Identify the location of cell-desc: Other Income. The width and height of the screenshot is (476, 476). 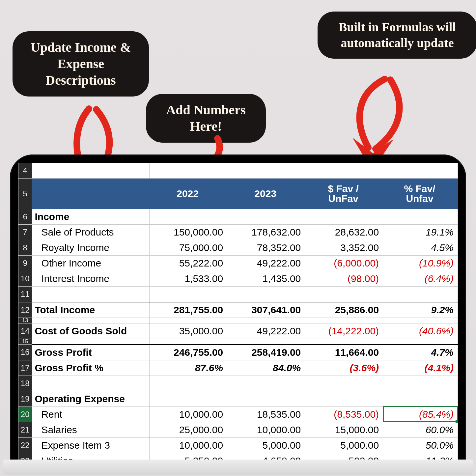
(91, 264).